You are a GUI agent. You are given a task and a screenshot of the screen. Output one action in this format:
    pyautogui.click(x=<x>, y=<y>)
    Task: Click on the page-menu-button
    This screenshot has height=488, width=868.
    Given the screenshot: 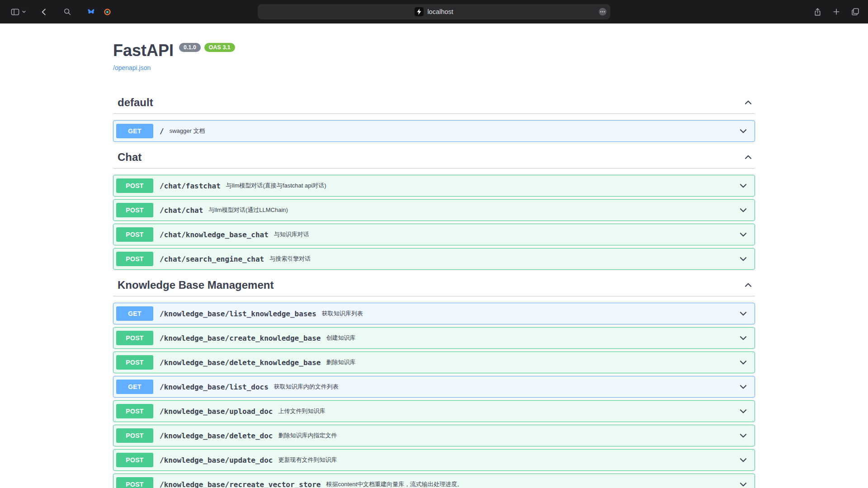 What is the action you would take?
    pyautogui.click(x=603, y=12)
    